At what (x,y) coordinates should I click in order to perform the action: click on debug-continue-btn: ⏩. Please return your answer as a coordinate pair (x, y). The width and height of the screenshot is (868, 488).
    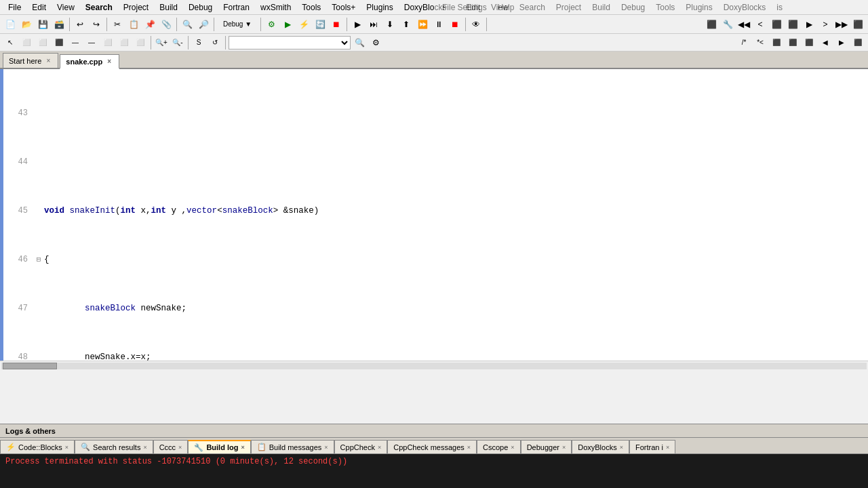
    Looking at the image, I should click on (422, 24).